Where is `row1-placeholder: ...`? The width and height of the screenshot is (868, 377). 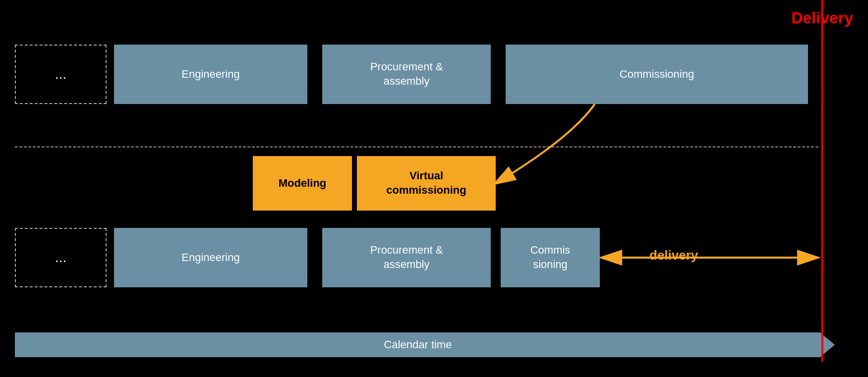 row1-placeholder: ... is located at coordinates (60, 74).